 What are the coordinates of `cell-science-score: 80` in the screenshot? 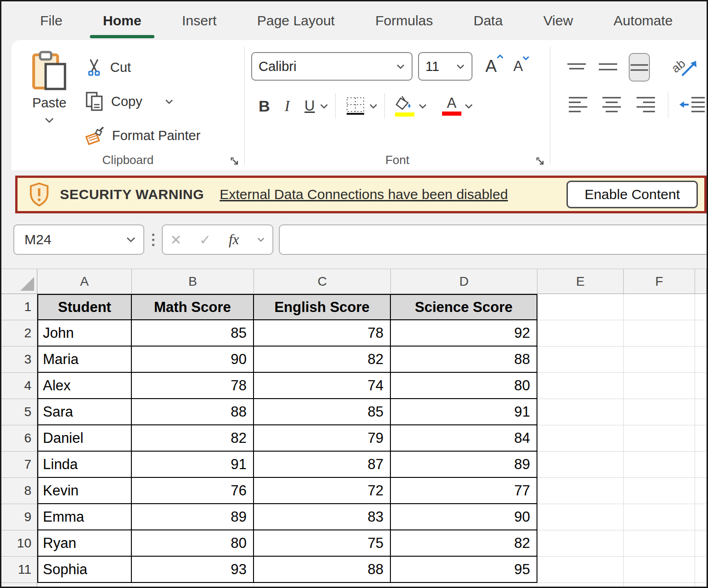 It's located at (464, 386).